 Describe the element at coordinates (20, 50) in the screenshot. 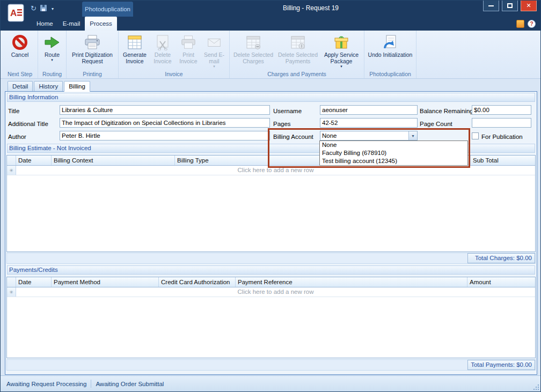

I see `cancel-button: Cancel` at that location.